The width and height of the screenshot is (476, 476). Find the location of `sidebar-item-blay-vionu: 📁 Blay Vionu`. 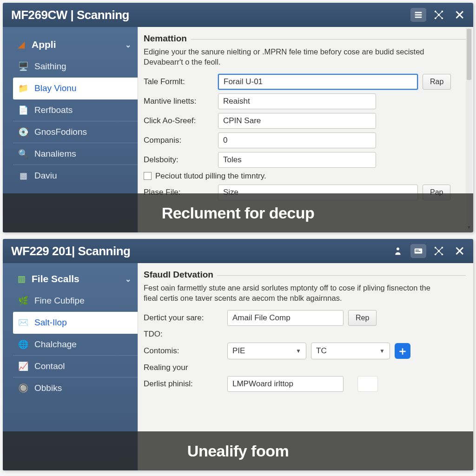

sidebar-item-blay-vionu: 📁 Blay Vionu is located at coordinates (75, 88).